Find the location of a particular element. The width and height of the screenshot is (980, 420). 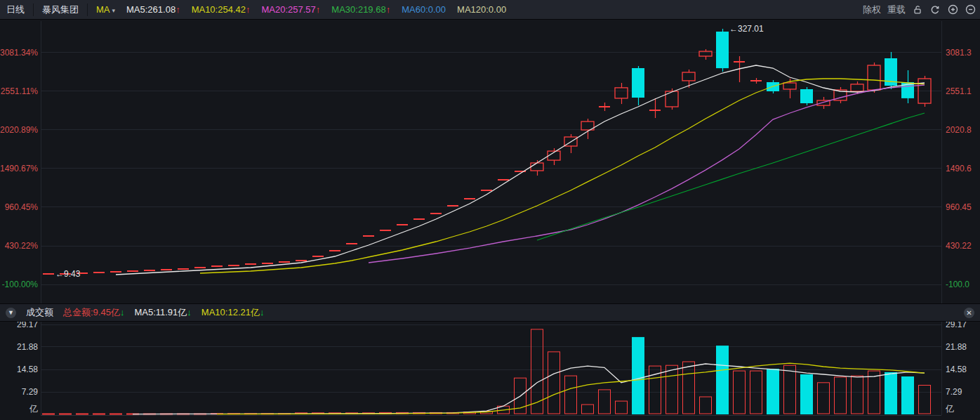

tab-daily-kline: 日线 is located at coordinates (20, 10).